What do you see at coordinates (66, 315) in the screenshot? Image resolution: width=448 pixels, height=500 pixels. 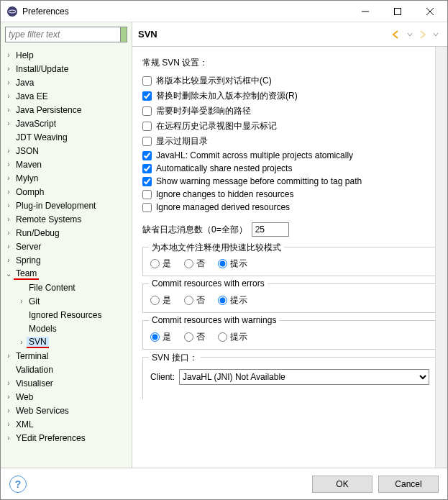 I see `tree-item: Ignored Resources` at bounding box center [66, 315].